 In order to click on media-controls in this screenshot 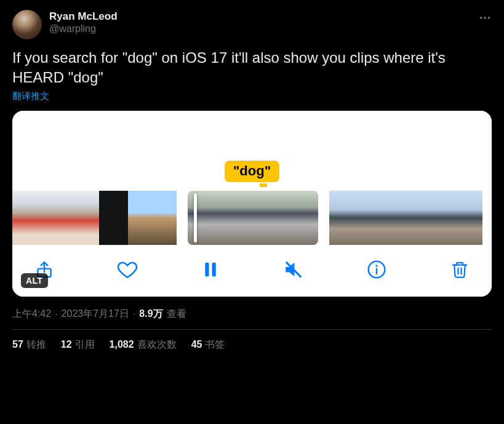, I will do `click(252, 271)`.